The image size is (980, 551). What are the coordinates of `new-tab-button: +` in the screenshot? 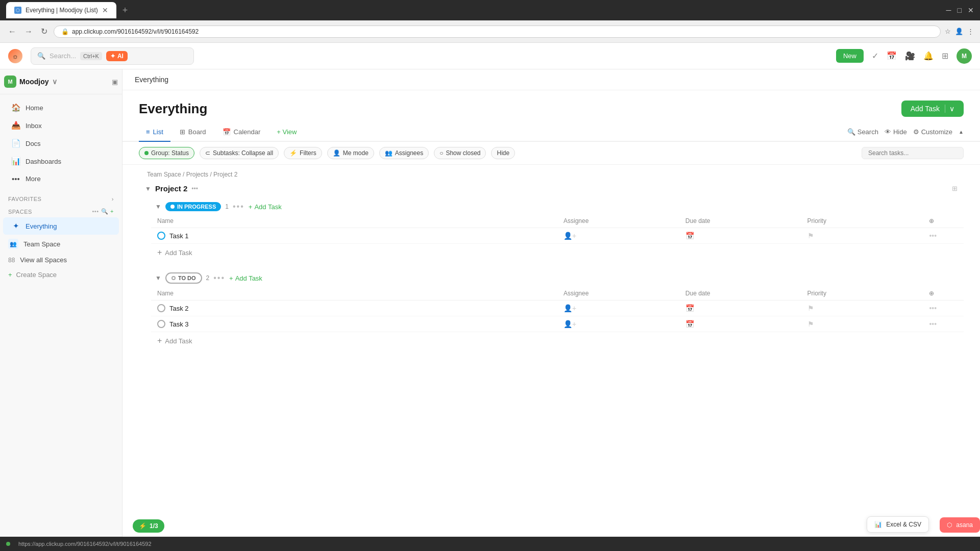 It's located at (126, 10).